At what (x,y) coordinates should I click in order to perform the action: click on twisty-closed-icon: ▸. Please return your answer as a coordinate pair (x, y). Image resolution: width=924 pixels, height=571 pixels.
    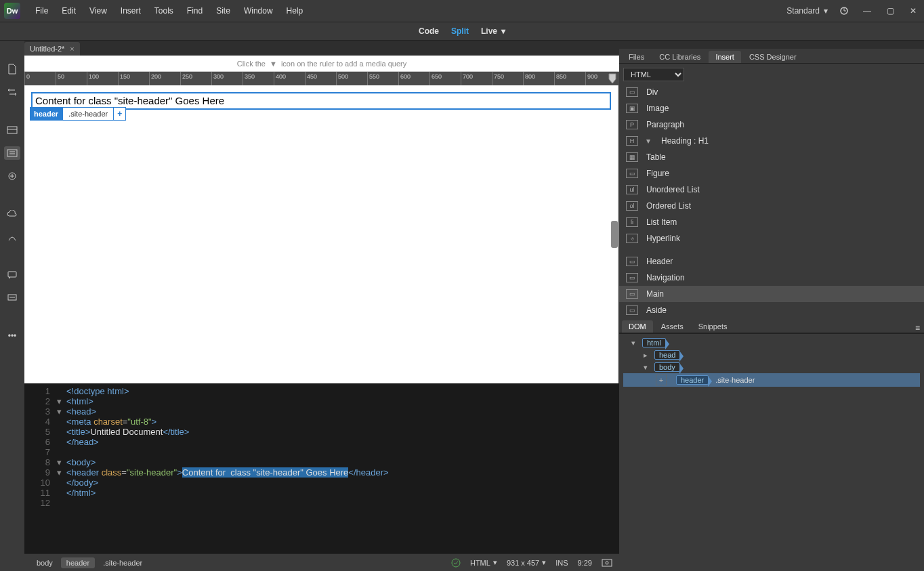
    Looking at the image, I should click on (648, 355).